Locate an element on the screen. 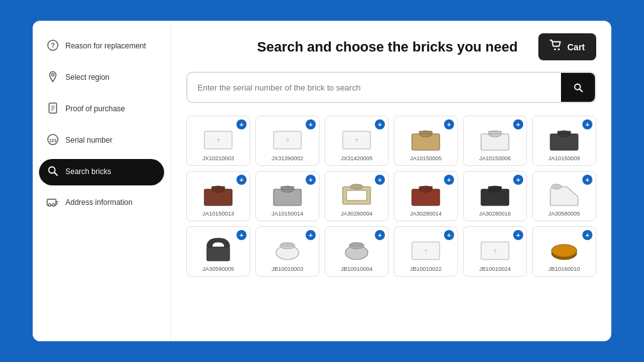  brick-code: JB10010024 is located at coordinates (496, 269).